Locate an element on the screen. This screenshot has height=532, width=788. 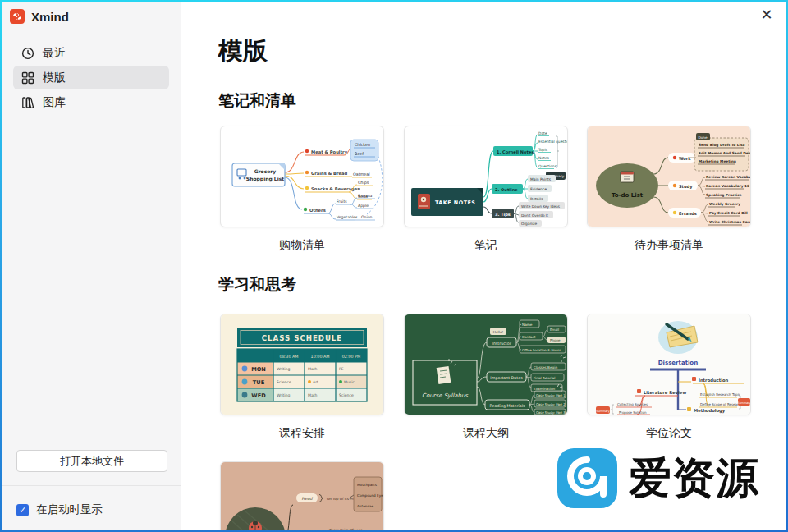
sidebar-item-label: 最近 is located at coordinates (54, 53).